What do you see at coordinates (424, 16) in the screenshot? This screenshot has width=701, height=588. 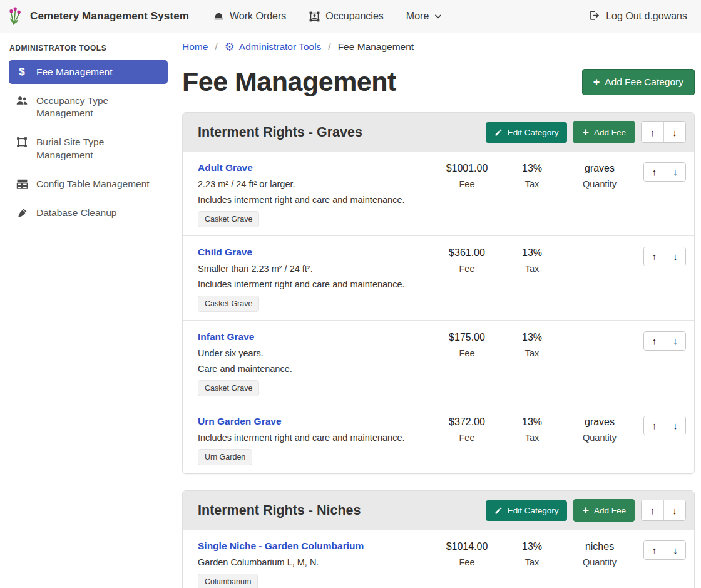 I see `nav-more-dropdown: More` at bounding box center [424, 16].